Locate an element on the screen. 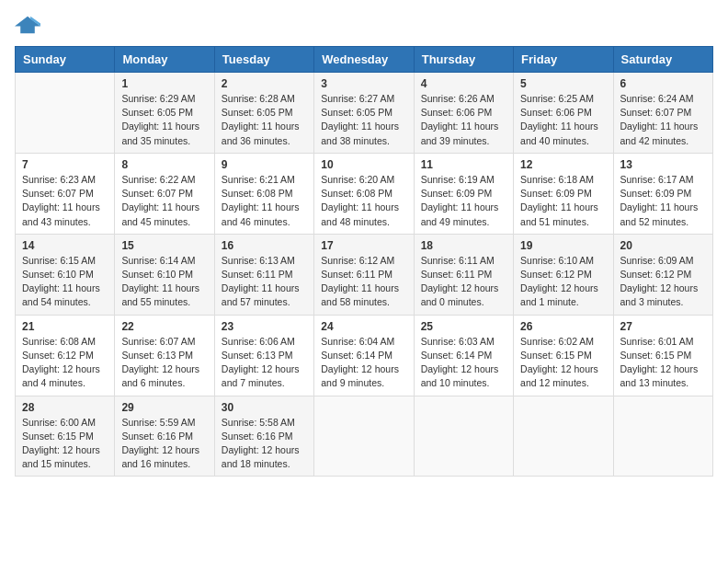 This screenshot has width=728, height=563. day-info: Sunrise: 6:04 AMSunset: 6:14 PMDaylight:… is located at coordinates (364, 362).